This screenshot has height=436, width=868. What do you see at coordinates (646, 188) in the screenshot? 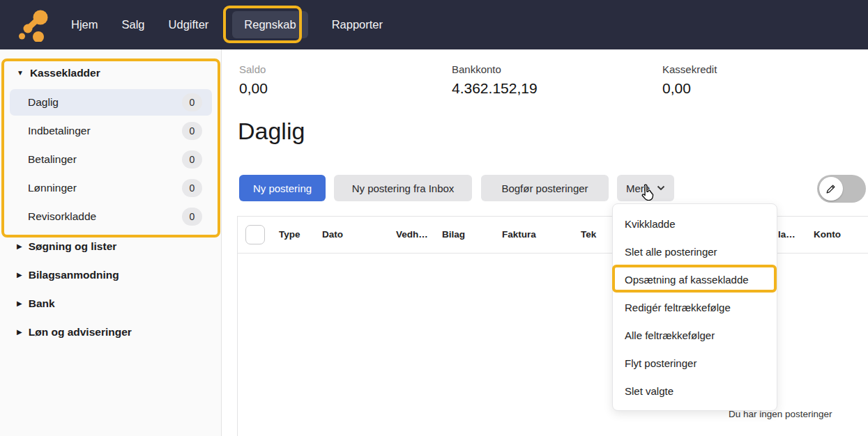
I see `more-button: Mere` at bounding box center [646, 188].